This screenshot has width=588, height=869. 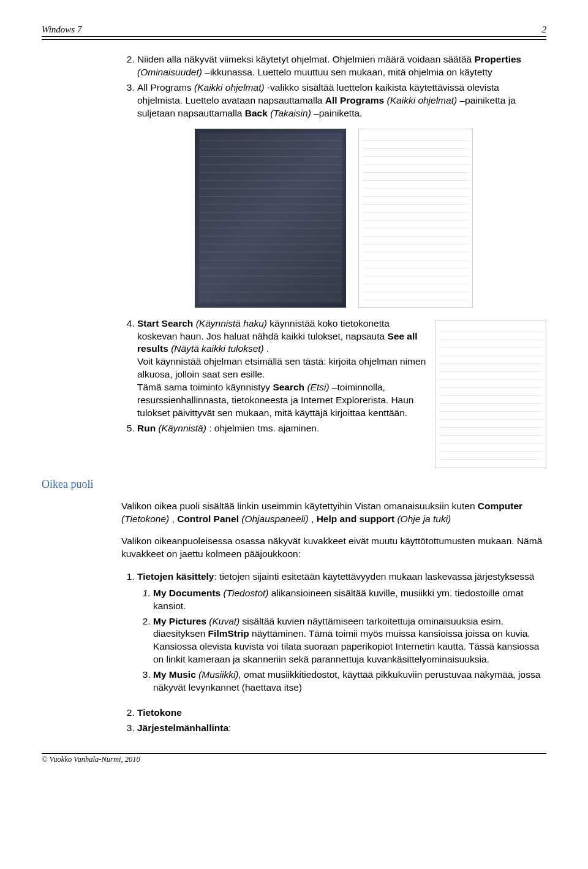 I want to click on oikea-puoli-heading: Oikea puoli, so click(x=294, y=484).